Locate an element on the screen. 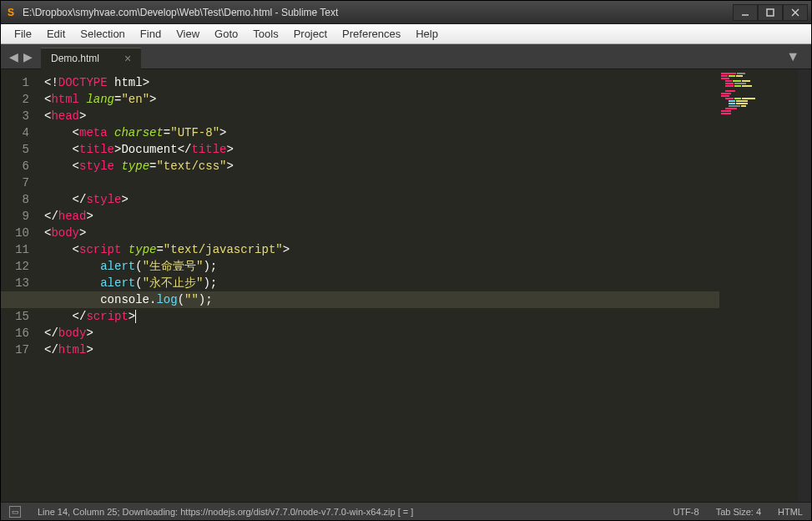  maximize-icon is located at coordinates (770, 13).